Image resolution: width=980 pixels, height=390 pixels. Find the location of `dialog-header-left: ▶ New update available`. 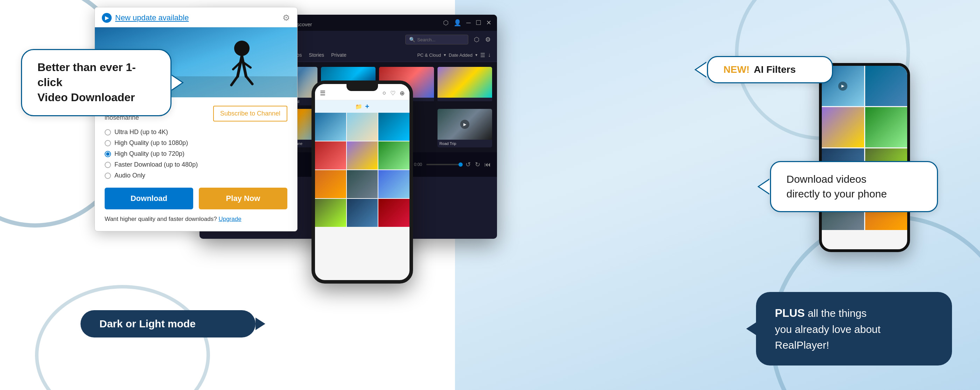

dialog-header-left: ▶ New update available is located at coordinates (145, 18).